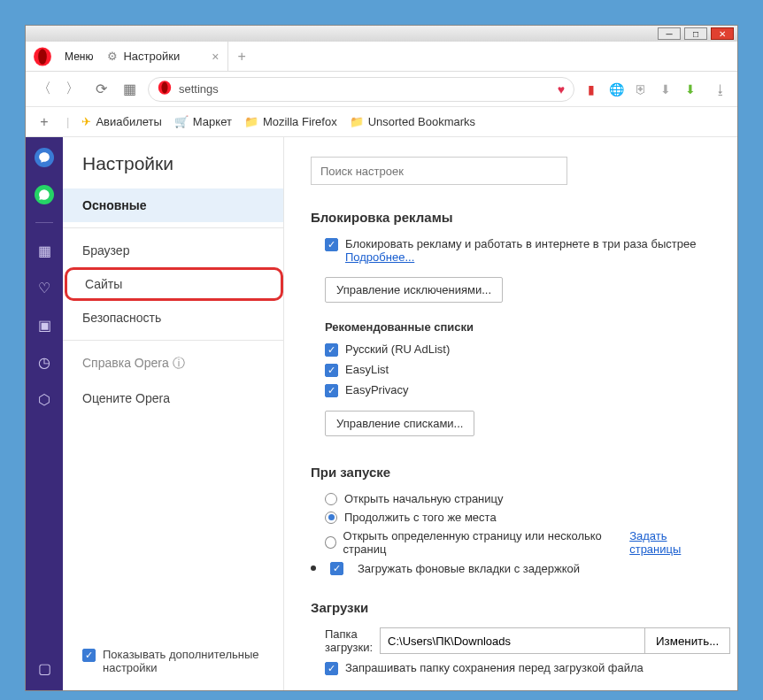 Image resolution: width=763 pixels, height=700 pixels. What do you see at coordinates (173, 364) in the screenshot?
I see `nav-item-help: Справка Opera ⓘ` at bounding box center [173, 364].